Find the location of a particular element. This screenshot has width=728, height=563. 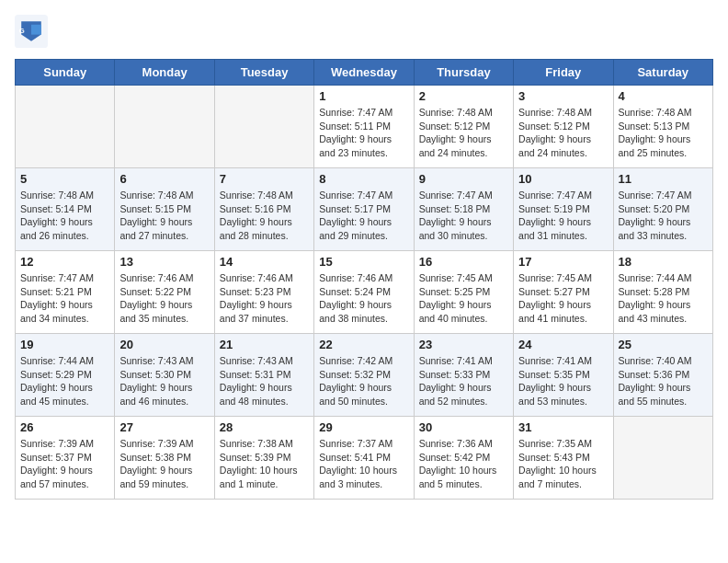

calendar-cell: 10Sunrise: 7:47 AM Sunset: 5:19 PM Dayli… is located at coordinates (563, 210).